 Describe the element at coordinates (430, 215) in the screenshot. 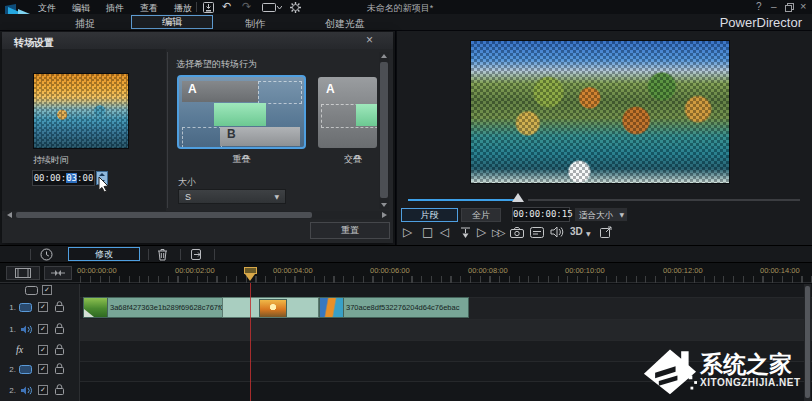

I see `clip-mode-button: 片段` at that location.